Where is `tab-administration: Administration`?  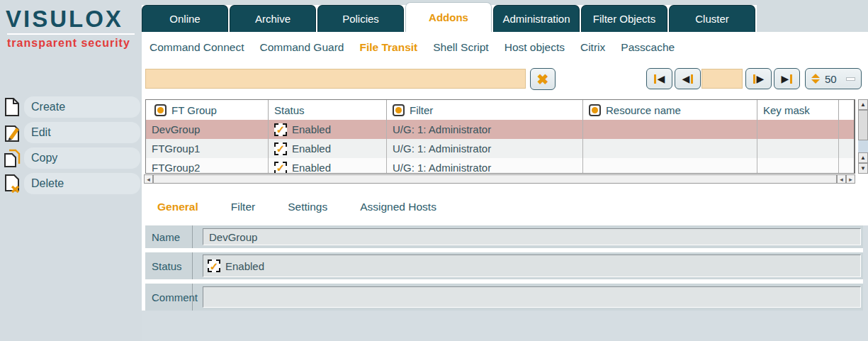 tab-administration: Administration is located at coordinates (536, 18).